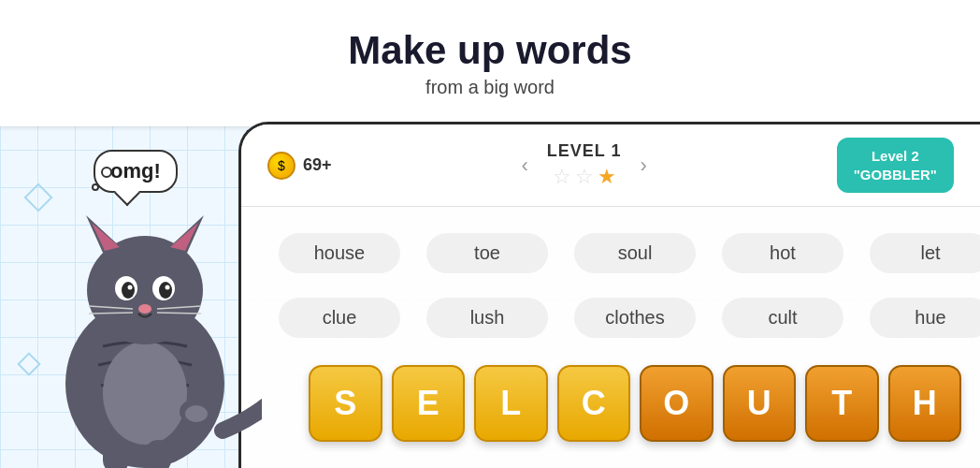 The height and width of the screenshot is (468, 980). I want to click on star-3: ★, so click(607, 177).